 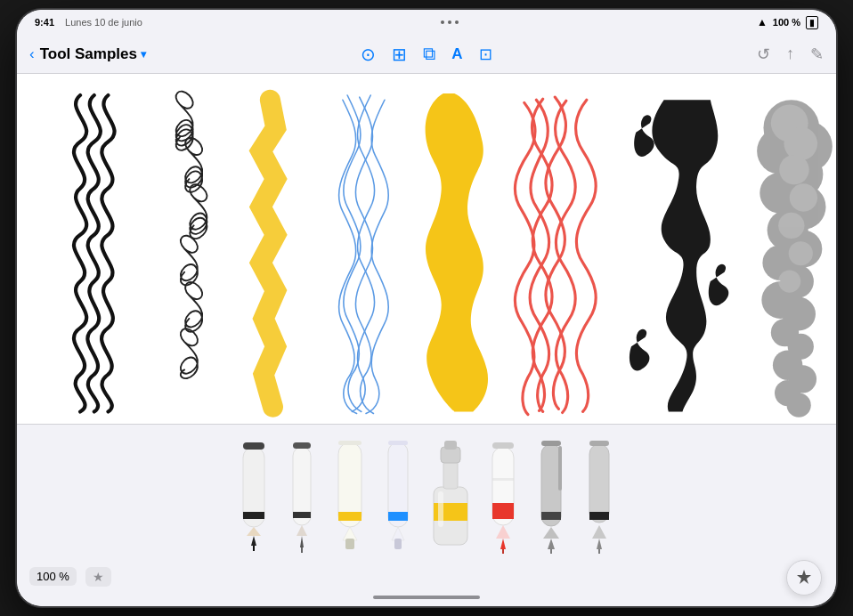 What do you see at coordinates (399, 54) in the screenshot?
I see `grid-view-icon: ⊞` at bounding box center [399, 54].